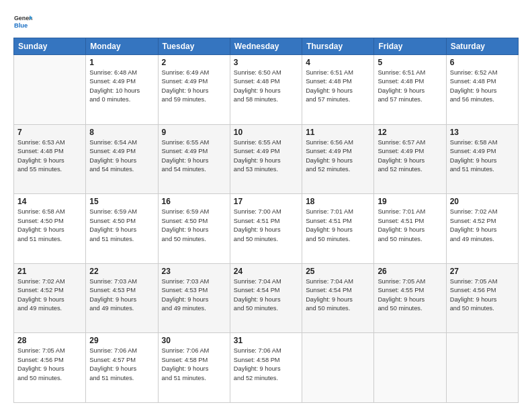 This screenshot has height=411, width=532. What do you see at coordinates (482, 229) in the screenshot?
I see `calendar-cell: 20Sunrise: 7:02 AMSunset: 4:52 PMDayligh…` at bounding box center [482, 229].